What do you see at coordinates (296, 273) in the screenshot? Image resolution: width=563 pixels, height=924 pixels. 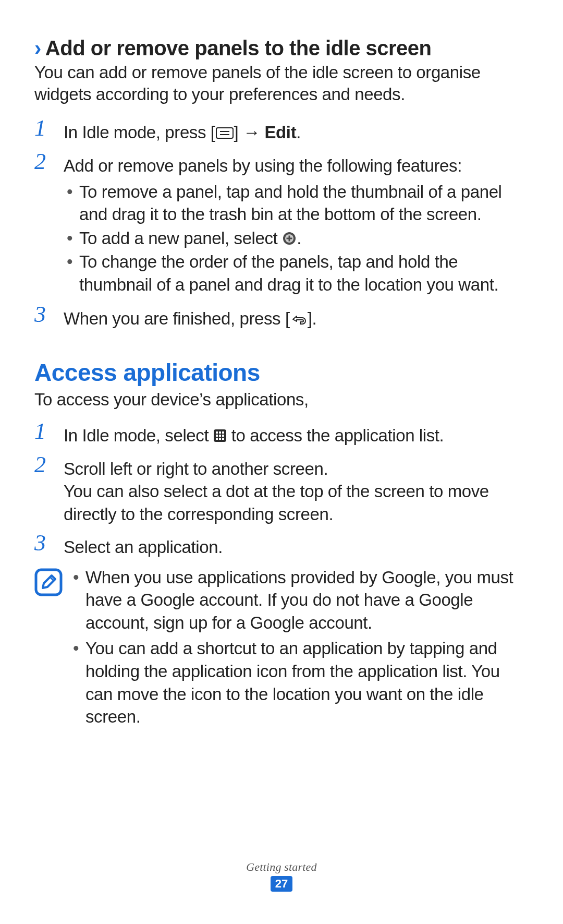 I see `bullet-item: To change the order of the panels, tap a…` at bounding box center [296, 273].